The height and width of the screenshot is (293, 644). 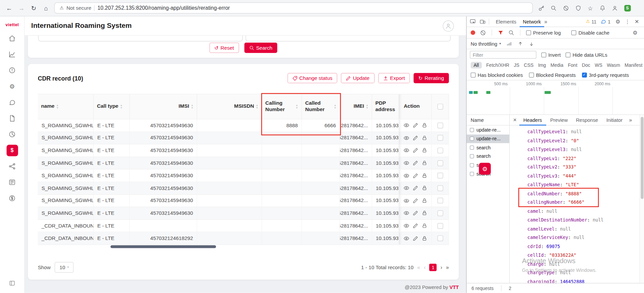 I want to click on import-har-icon, so click(x=520, y=44).